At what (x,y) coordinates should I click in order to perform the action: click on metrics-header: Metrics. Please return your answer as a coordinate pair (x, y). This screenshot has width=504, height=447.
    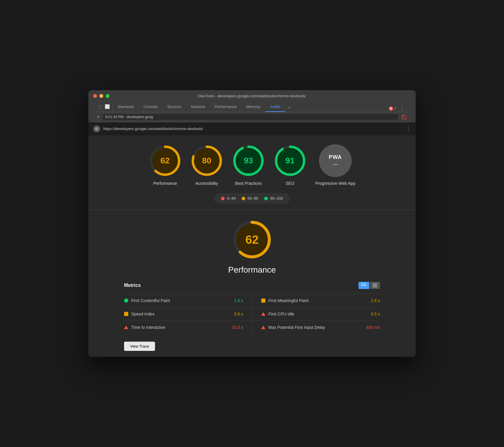
    Looking at the image, I should click on (252, 285).